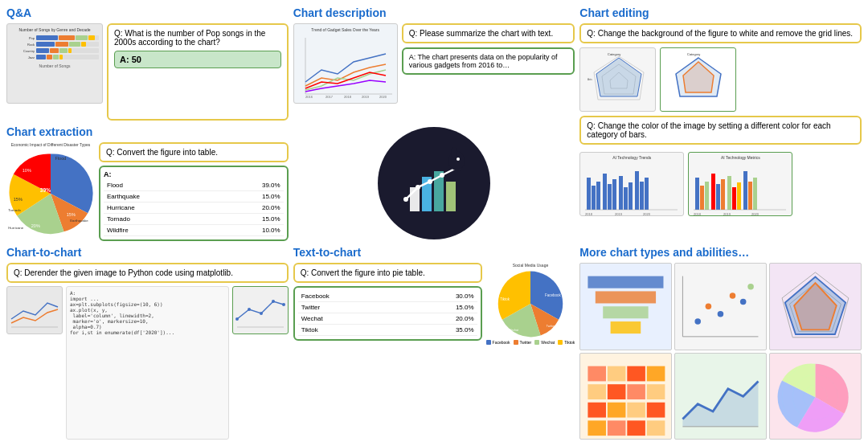 The width and height of the screenshot is (868, 446). Describe the element at coordinates (61, 158) in the screenshot. I see `svg-text: Flood` at that location.